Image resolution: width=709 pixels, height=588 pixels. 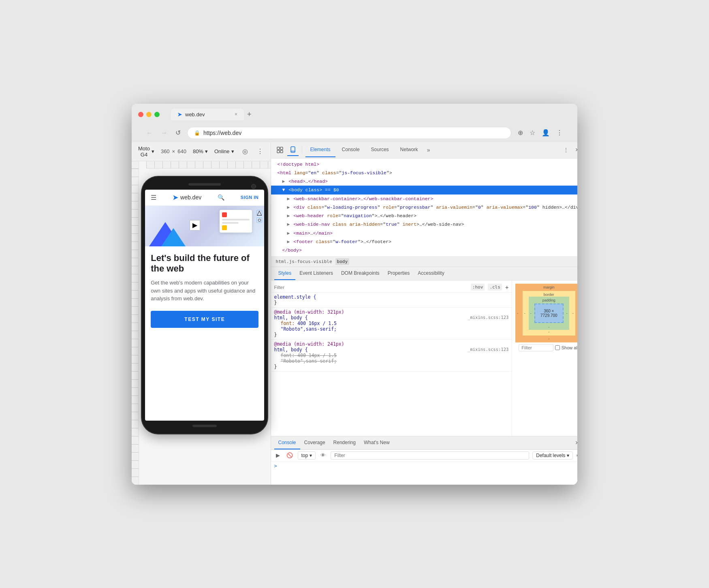 What do you see at coordinates (205, 290) in the screenshot?
I see `site-content: Let's build the future of the web Get th…` at bounding box center [205, 290].